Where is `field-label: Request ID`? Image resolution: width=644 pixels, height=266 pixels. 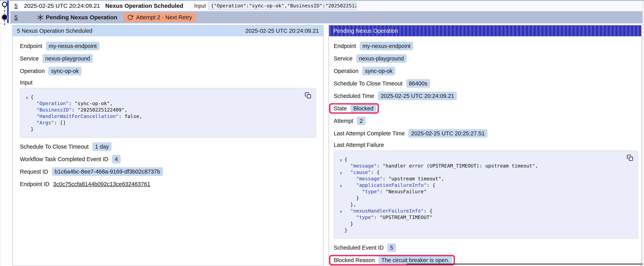 field-label: Request ID is located at coordinates (34, 172).